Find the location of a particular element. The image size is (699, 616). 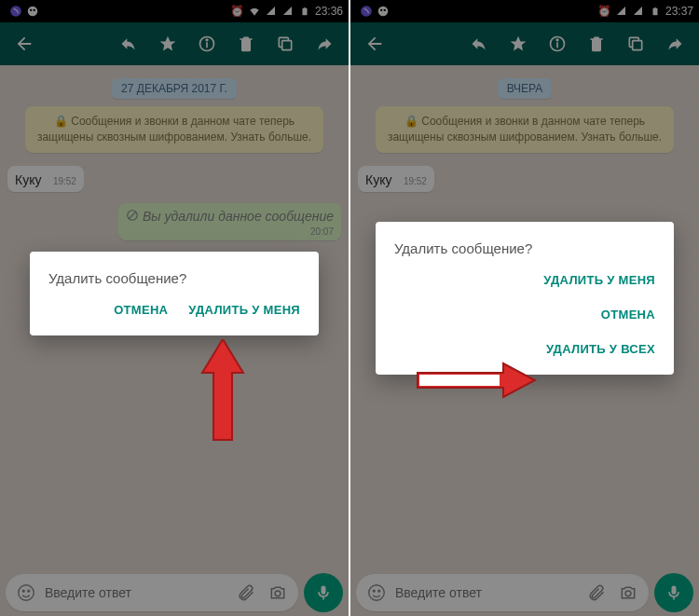

delete-dialog: Удалить сообщение? УДАЛИТЬ У МЕНЯ ОТМЕНА… is located at coordinates (525, 298).